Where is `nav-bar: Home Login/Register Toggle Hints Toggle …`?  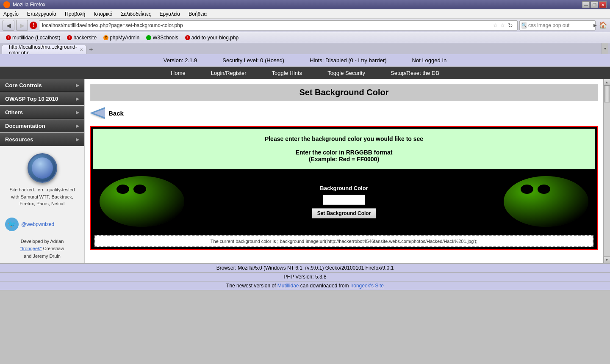
nav-bar: Home Login/Register Toggle Hints Toggle … is located at coordinates (305, 73).